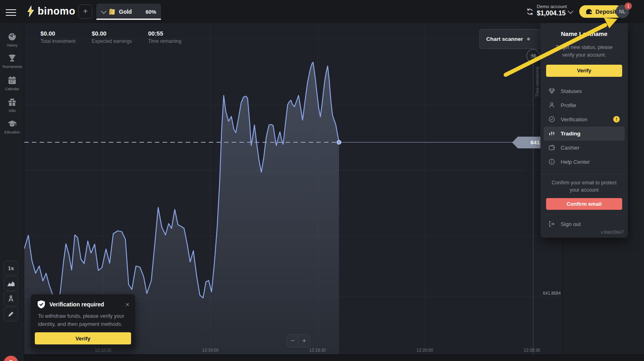 Image resolution: width=644 pixels, height=361 pixels. What do you see at coordinates (552, 11) in the screenshot?
I see `account-selector: Demo account $1,004.15` at bounding box center [552, 11].